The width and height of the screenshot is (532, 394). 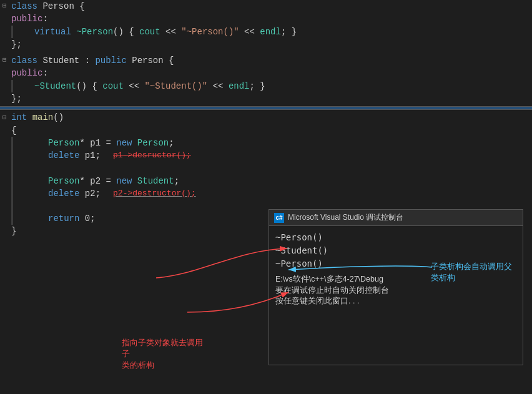 I want to click on delete-p2-line: delete p2; p2->destructor();, so click(x=266, y=194).